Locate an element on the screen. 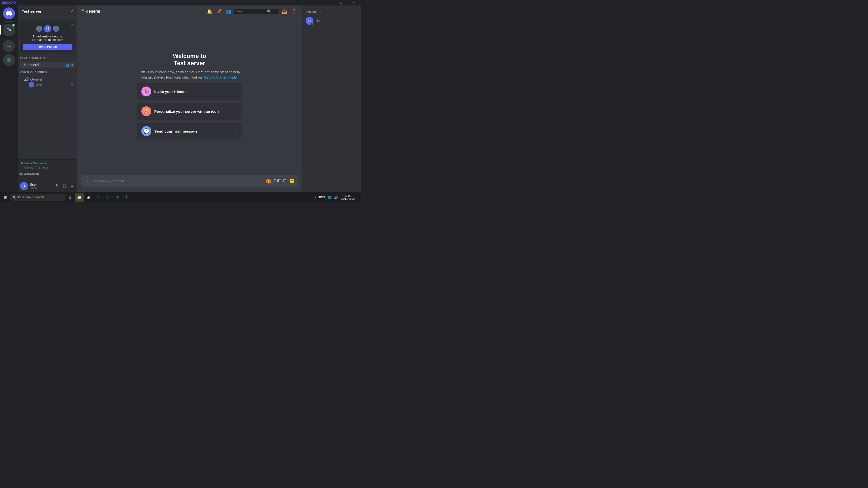 The height and width of the screenshot is (488, 868). add-voice-channel-button: + is located at coordinates (74, 72).